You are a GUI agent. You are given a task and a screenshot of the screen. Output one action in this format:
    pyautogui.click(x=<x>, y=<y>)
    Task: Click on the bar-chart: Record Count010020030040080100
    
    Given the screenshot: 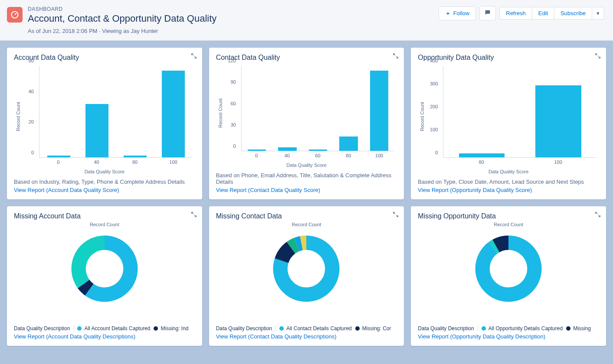 What is the action you would take?
    pyautogui.click(x=508, y=117)
    